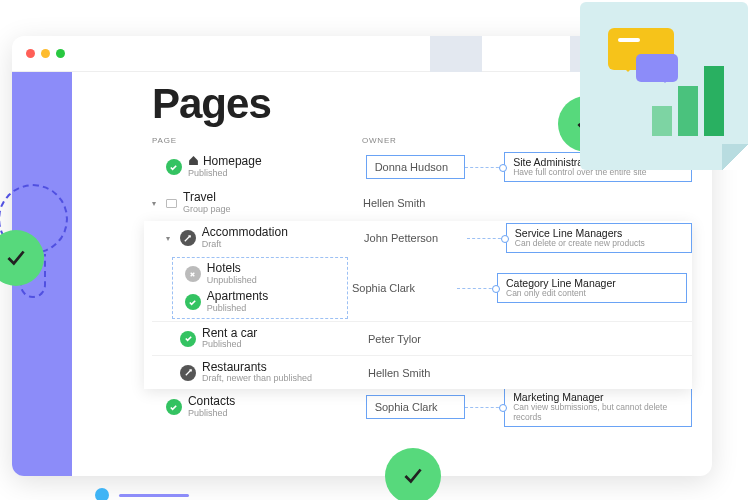  What do you see at coordinates (422, 140) in the screenshot?
I see `col-header-owner: OWNER` at bounding box center [422, 140].